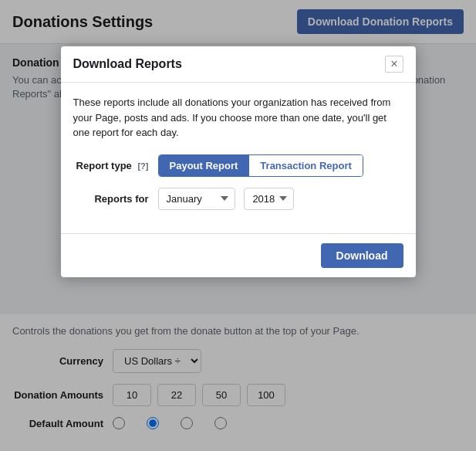  What do you see at coordinates (363, 256) in the screenshot?
I see `download-button: Download` at bounding box center [363, 256].